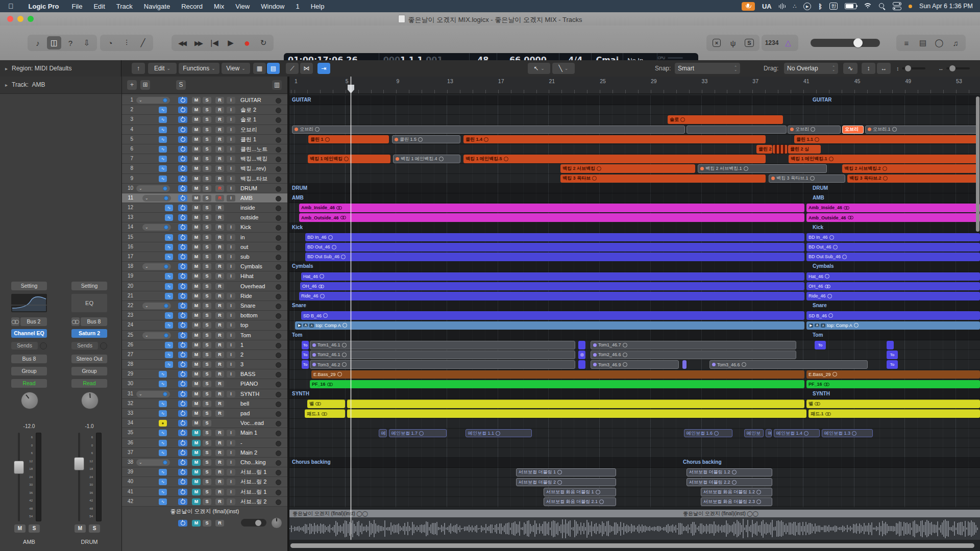 Image resolution: width=980 pixels, height=551 pixels. What do you see at coordinates (247, 277) in the screenshot?
I see `track-name: Hihat` at bounding box center [247, 277].